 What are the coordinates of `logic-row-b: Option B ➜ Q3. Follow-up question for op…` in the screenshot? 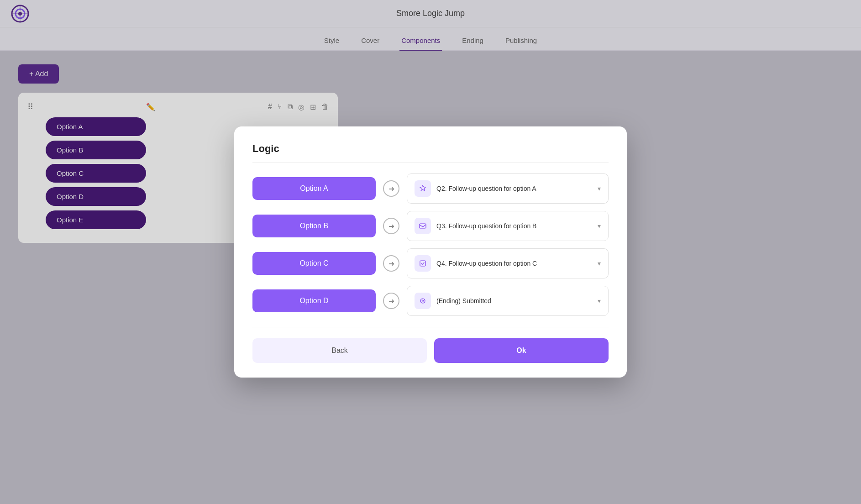 It's located at (430, 226).